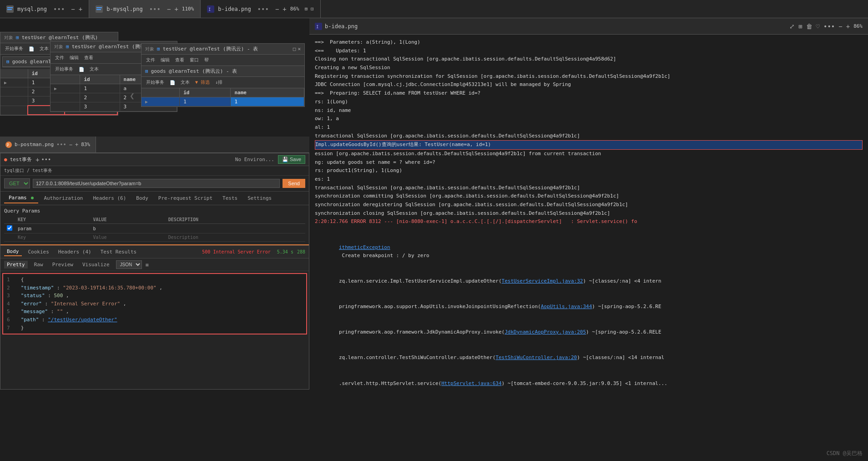  Describe the element at coordinates (21, 198) in the screenshot. I see `nav-tab-params: Params` at that location.